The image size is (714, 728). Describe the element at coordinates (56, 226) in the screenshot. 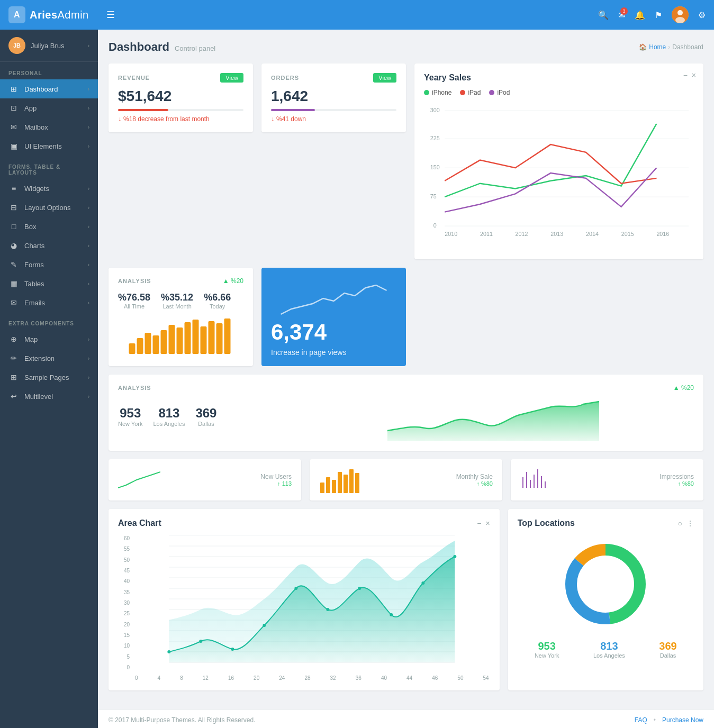

I see `sidebar-item-label: Box` at that location.